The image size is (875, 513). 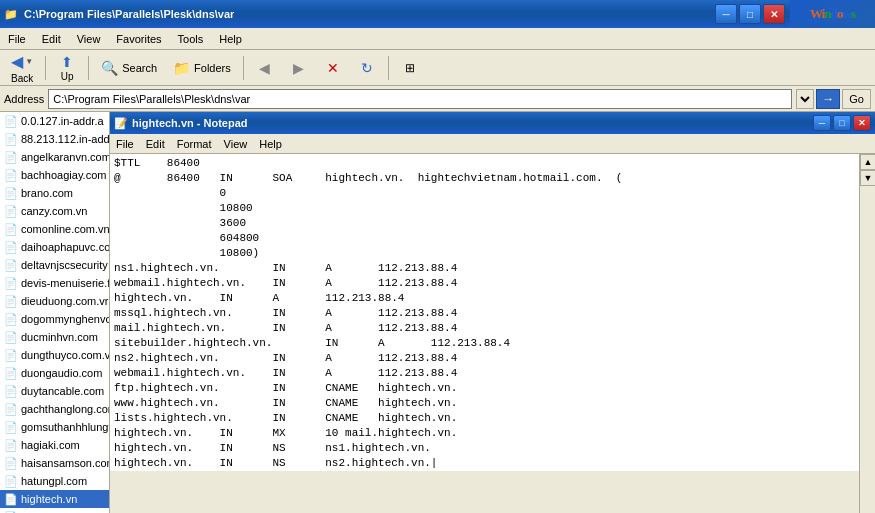 What do you see at coordinates (182, 68) in the screenshot?
I see `folders-icon: 📁` at bounding box center [182, 68].